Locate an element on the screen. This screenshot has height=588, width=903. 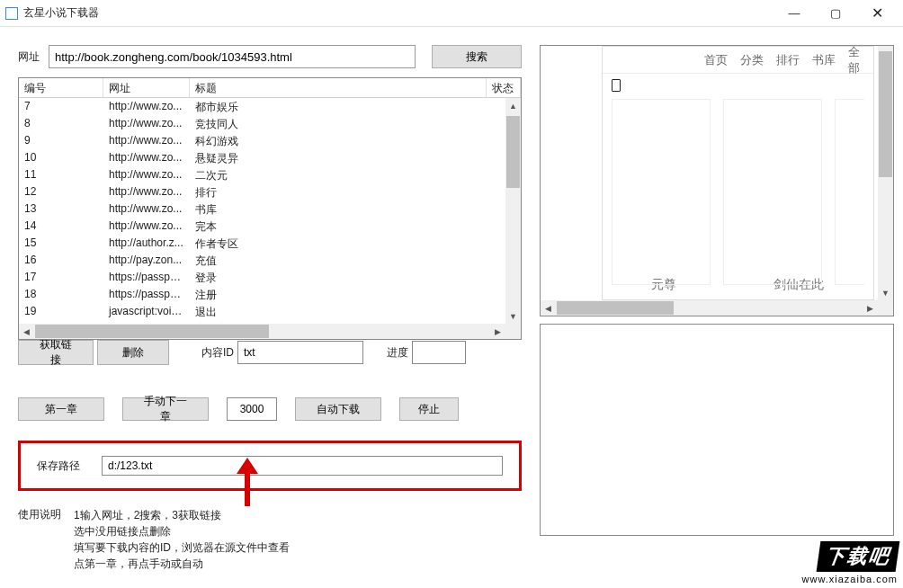
web-nav-tabs: 首页 分类 排行 书库 全部 is located at coordinates (738, 60).